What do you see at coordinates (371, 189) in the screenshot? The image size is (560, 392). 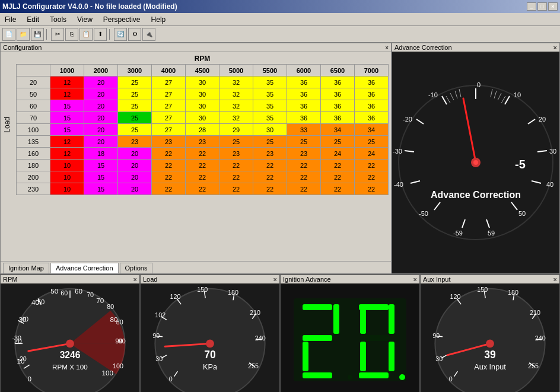 I see `cell-9-9: 22` at bounding box center [371, 189].